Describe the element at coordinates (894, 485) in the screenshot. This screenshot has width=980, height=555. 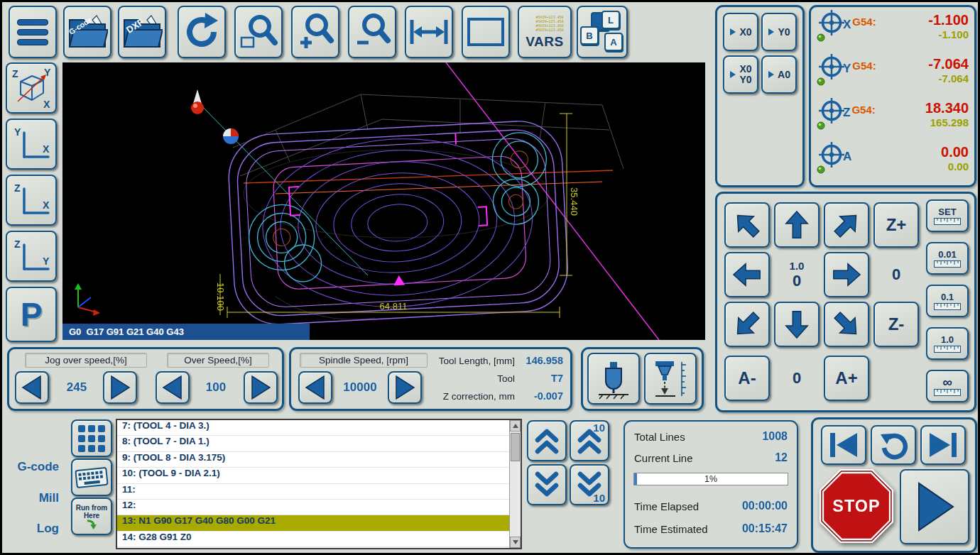
I see `playback-panel: STOP` at that location.